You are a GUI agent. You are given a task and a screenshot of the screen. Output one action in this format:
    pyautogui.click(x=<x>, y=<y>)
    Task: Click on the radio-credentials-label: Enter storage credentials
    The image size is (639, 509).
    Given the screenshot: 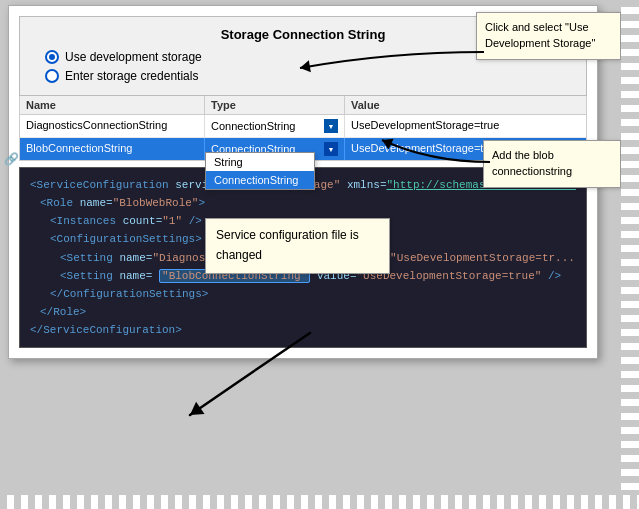 What is the action you would take?
    pyautogui.click(x=132, y=76)
    